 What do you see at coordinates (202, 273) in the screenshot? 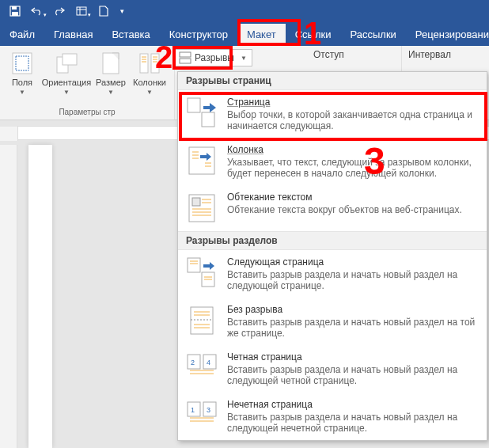
I see `nextpage-break-icon` at bounding box center [202, 273].